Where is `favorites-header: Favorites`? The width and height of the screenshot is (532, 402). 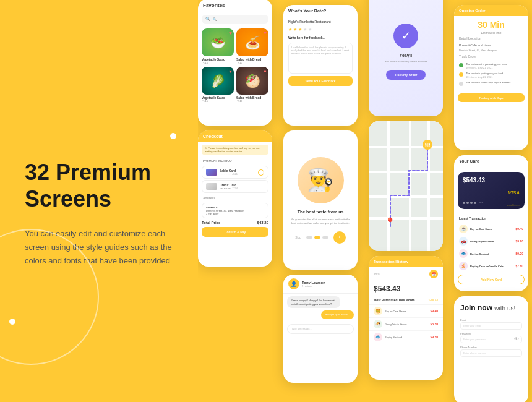 favorites-header: Favorites is located at coordinates (235, 6).